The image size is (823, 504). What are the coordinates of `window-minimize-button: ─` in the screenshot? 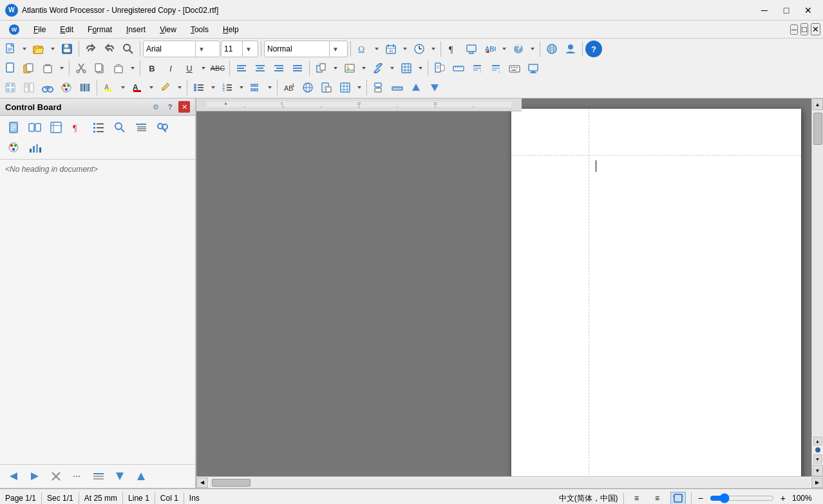 It's located at (764, 10).